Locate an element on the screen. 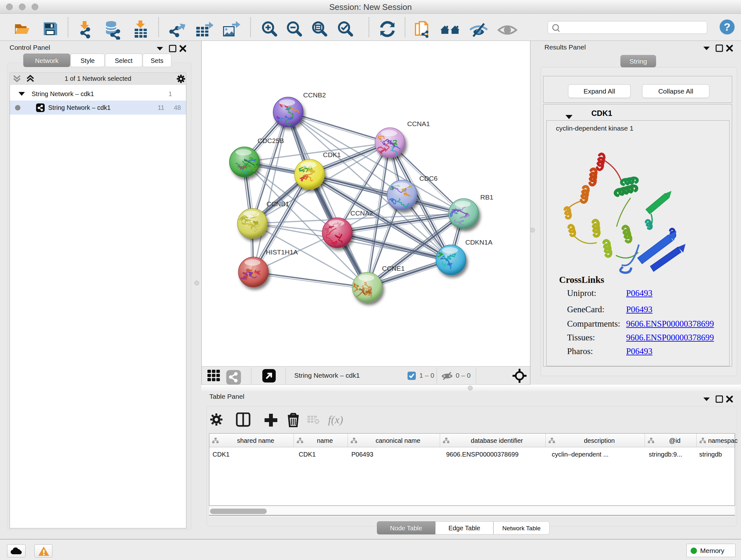 The image size is (741, 560). svg-text: CCNA2 is located at coordinates (362, 213).